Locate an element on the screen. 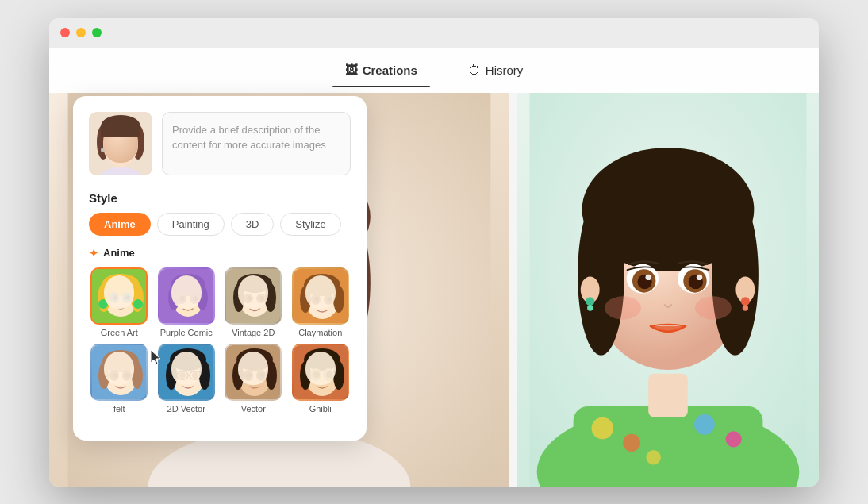 The image size is (868, 504). style-item-2d-vector: 2D Vector is located at coordinates (187, 379).